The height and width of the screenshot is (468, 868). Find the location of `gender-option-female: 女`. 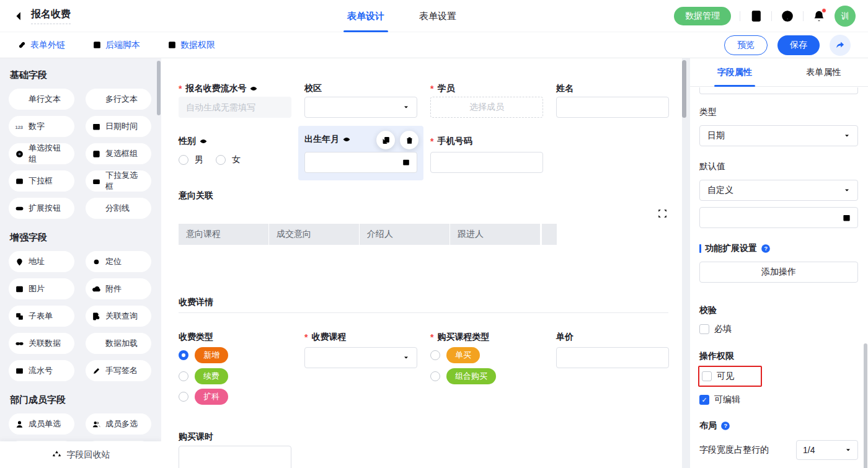

gender-option-female: 女 is located at coordinates (228, 160).